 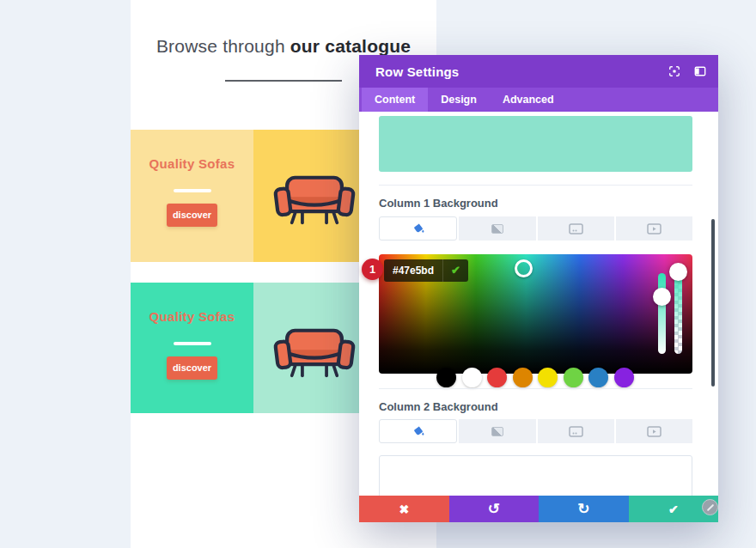 What do you see at coordinates (418, 72) in the screenshot?
I see `modal-title: Row Settings` at bounding box center [418, 72].